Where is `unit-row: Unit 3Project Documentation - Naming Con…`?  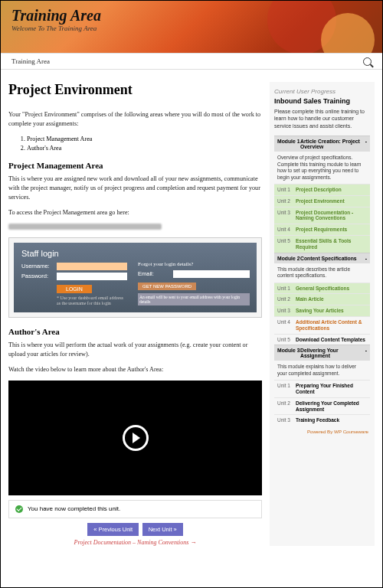
unit-row: Unit 3Project Documentation - Naming Con… is located at coordinates (322, 216).